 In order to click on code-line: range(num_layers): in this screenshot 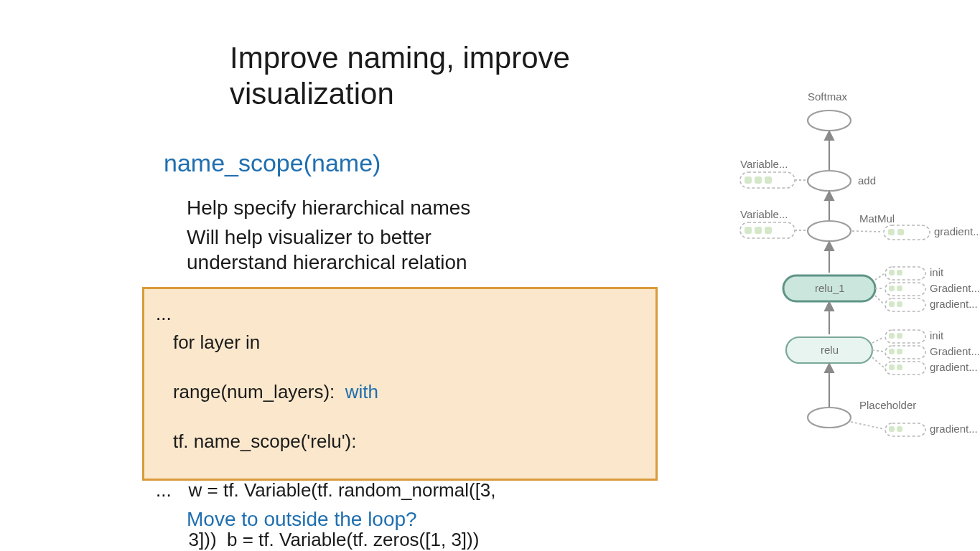, I will do `click(254, 392)`.